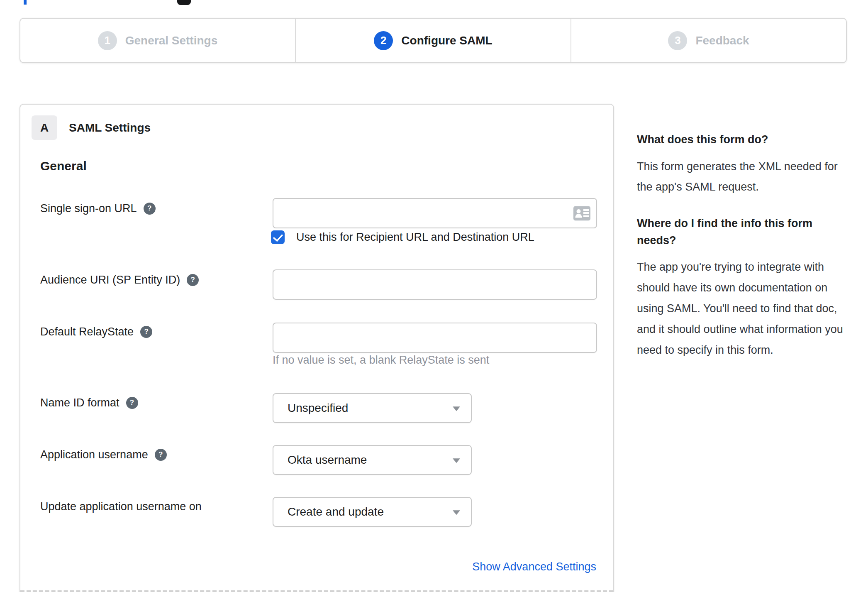 Image resolution: width=868 pixels, height=592 pixels. What do you see at coordinates (742, 255) in the screenshot?
I see `help-panel: What does this form do? This form genera…` at bounding box center [742, 255].